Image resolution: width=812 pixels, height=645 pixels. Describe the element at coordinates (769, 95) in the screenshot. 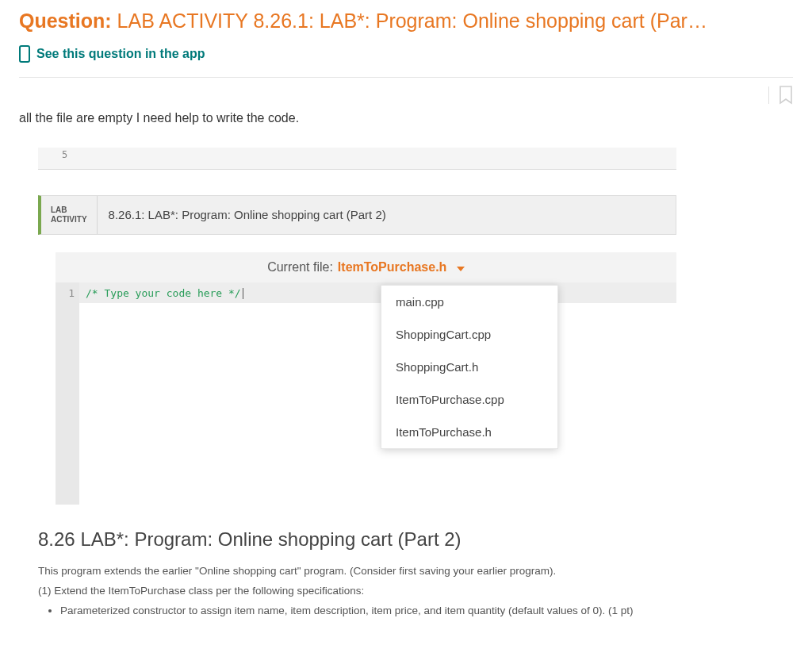

I see `separator` at that location.